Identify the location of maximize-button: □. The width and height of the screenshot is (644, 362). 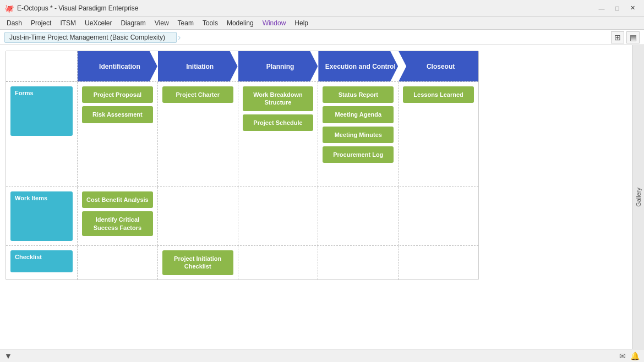
(617, 8).